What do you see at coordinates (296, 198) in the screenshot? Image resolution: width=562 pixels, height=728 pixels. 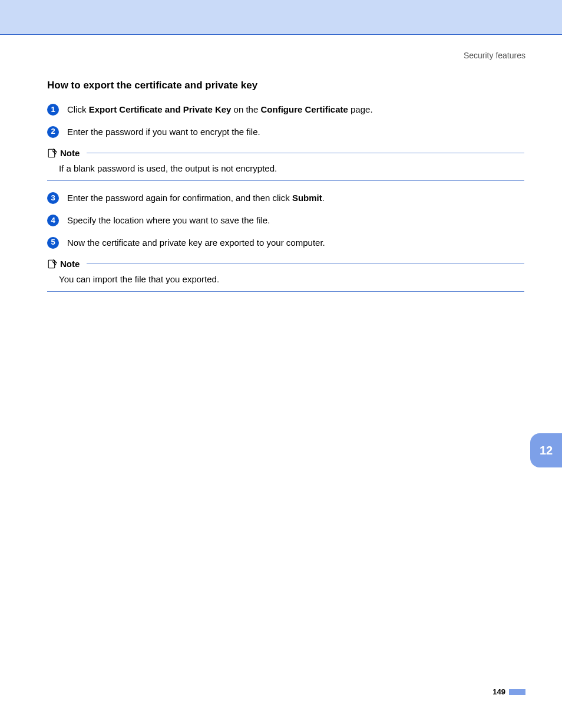 I see `step-text: Enter the password again for confirmatio…` at bounding box center [296, 198].